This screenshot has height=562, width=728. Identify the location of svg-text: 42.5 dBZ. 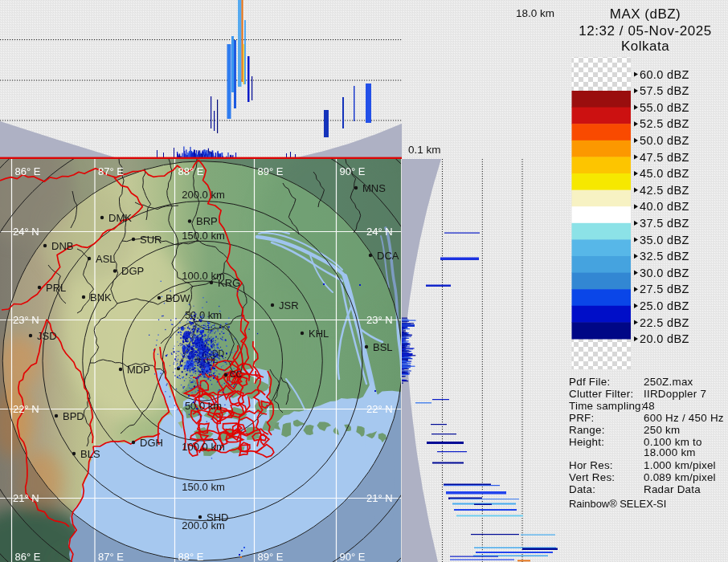
(665, 190).